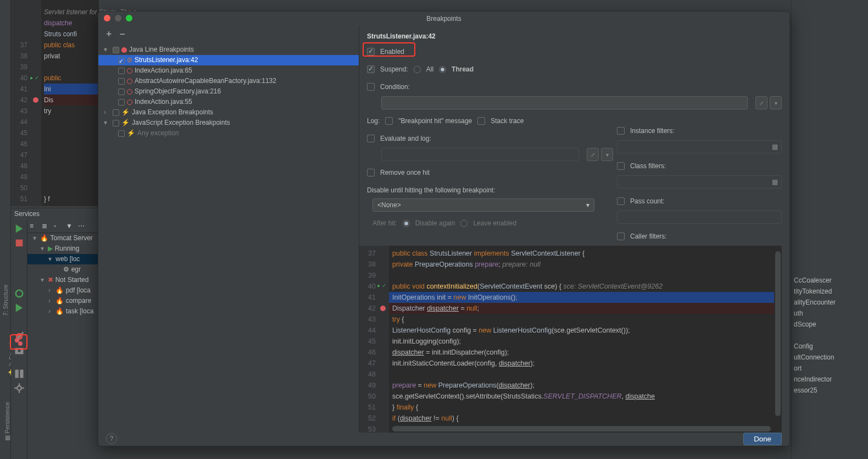  Describe the element at coordinates (480, 154) in the screenshot. I see `evaluate-input` at that location.